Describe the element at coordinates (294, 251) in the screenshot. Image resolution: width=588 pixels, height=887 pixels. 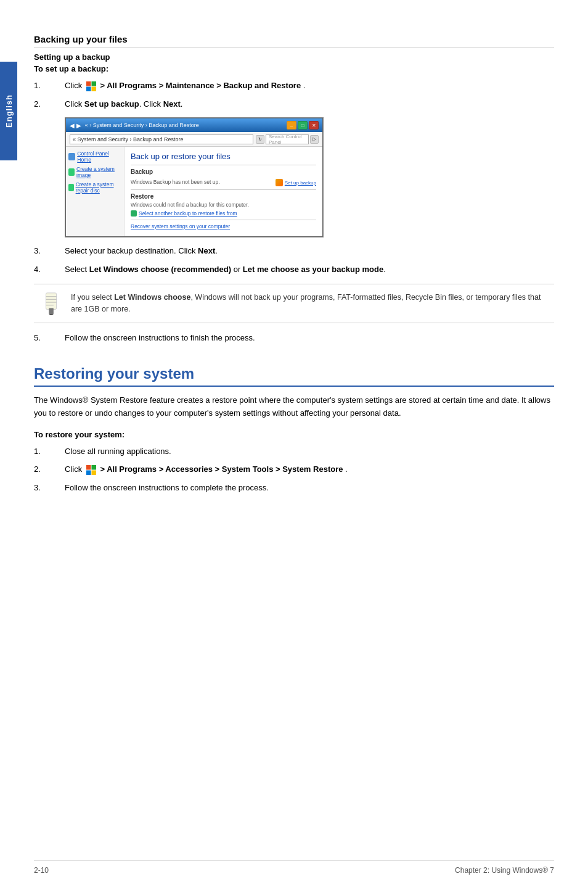
I see `step-3: 3. Select your backup destination. Click…` at that location.